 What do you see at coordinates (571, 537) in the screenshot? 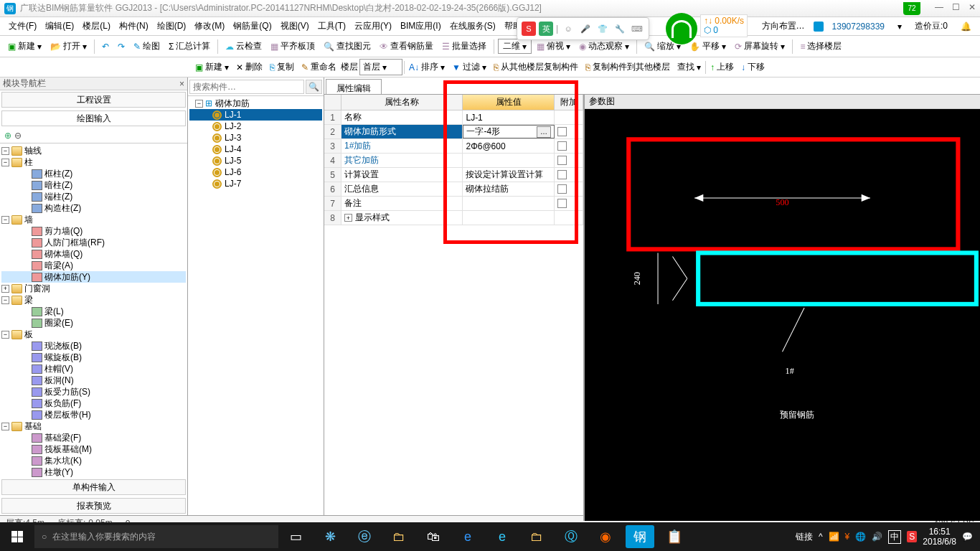
I see `qq-icon: Ⓠ` at bounding box center [571, 537].